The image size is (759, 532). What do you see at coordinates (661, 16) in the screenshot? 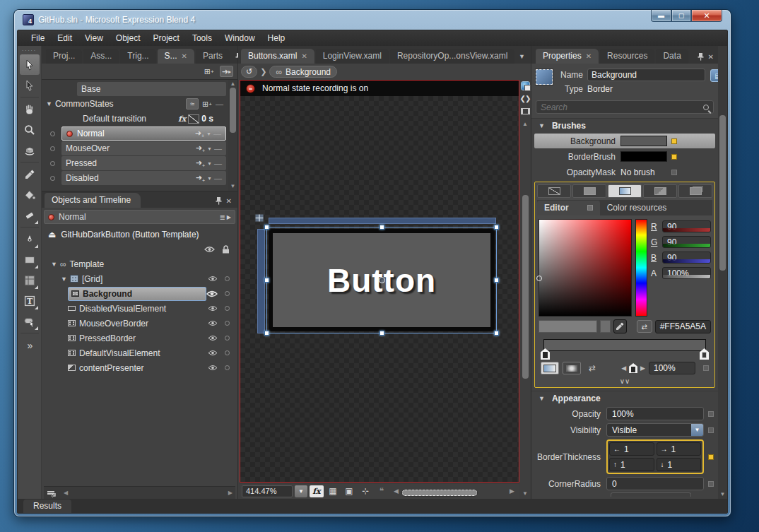
I see `minimize-button: ▬` at bounding box center [661, 16].